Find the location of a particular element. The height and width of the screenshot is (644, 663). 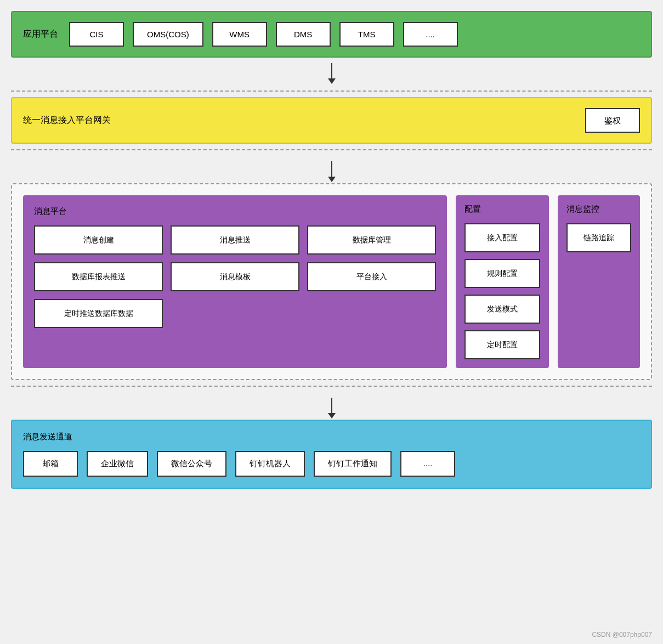

gateway-label: 统一消息接入平台网关 is located at coordinates (67, 121).